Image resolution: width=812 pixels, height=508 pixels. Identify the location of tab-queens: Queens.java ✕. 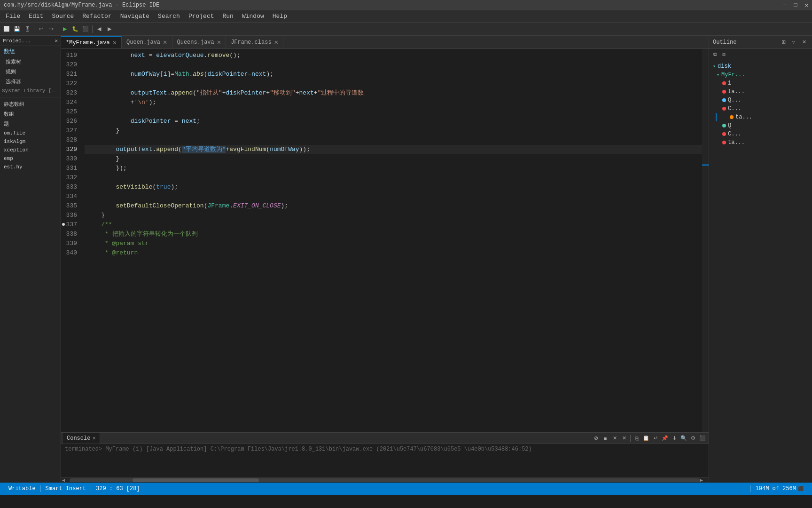
(199, 42).